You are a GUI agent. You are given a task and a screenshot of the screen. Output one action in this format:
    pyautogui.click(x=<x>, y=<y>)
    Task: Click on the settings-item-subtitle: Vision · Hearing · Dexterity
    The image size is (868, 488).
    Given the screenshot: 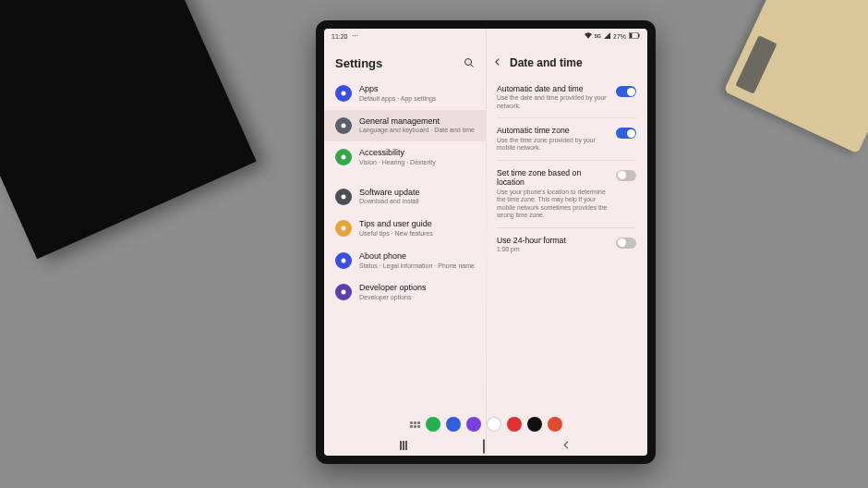 What is the action you would take?
    pyautogui.click(x=397, y=163)
    